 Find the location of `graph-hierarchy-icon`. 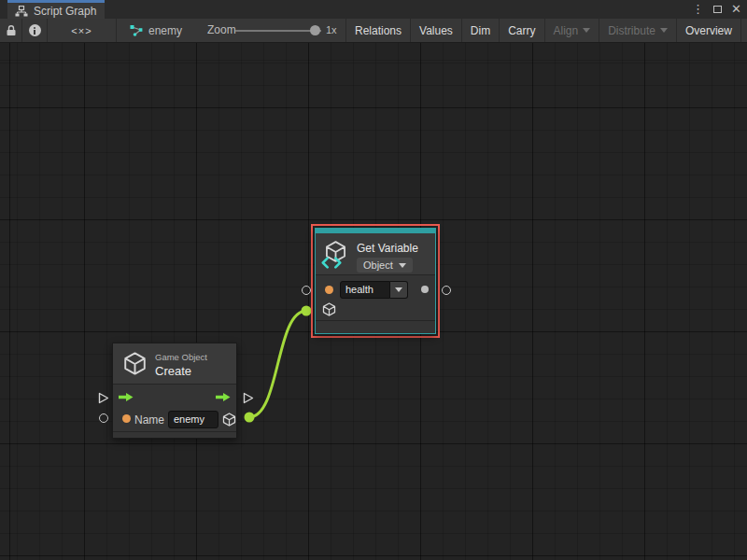

graph-hierarchy-icon is located at coordinates (21, 11).